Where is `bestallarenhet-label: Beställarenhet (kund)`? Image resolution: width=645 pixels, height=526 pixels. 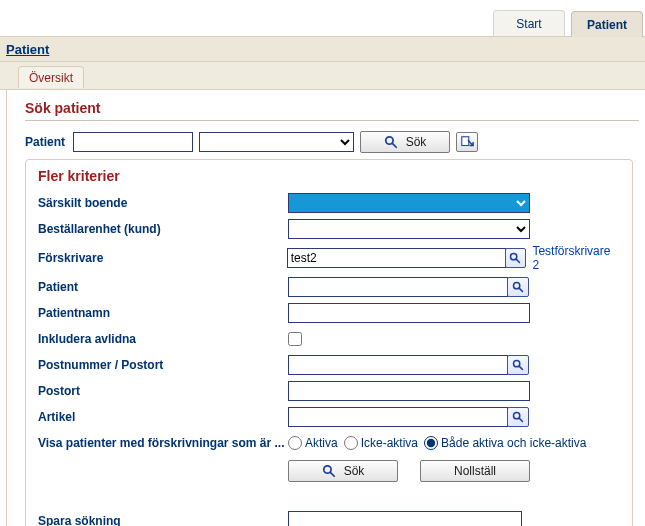
bestallarenhet-label: Beställarenhet (kund) is located at coordinates (163, 229).